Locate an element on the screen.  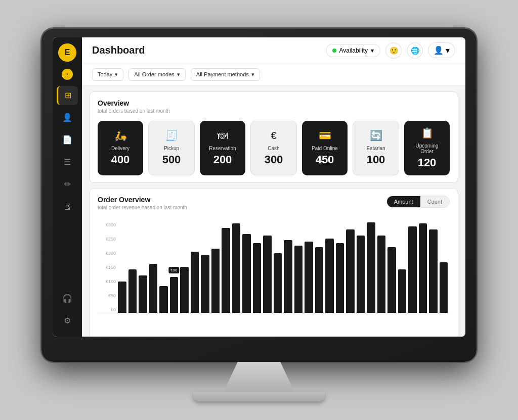
globe-icon: 🌐 is located at coordinates (415, 51).